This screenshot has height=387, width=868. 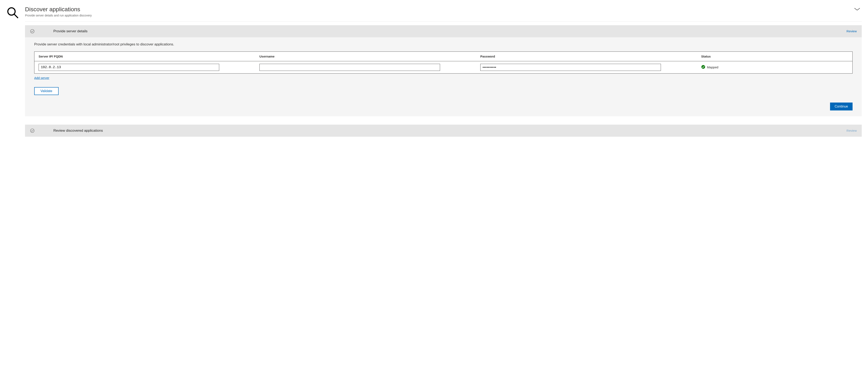 I want to click on status-text: Mapped, so click(x=713, y=67).